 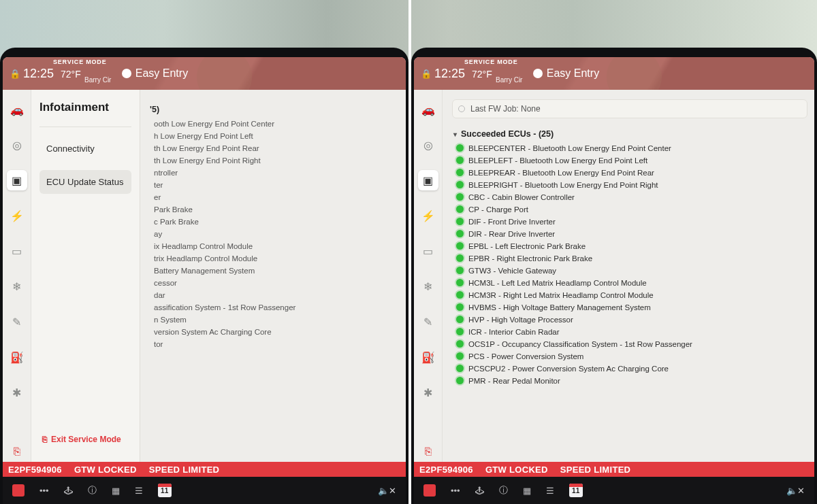 What do you see at coordinates (276, 136) in the screenshot?
I see `ecu-row: h Low Energy End Point Left` at bounding box center [276, 136].